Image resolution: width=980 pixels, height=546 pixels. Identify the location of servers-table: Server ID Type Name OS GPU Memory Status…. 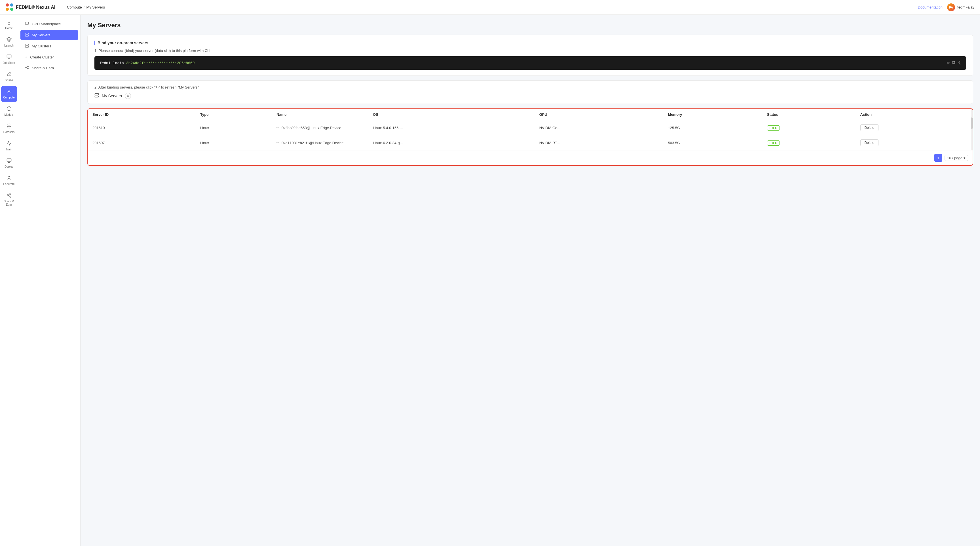
(530, 129).